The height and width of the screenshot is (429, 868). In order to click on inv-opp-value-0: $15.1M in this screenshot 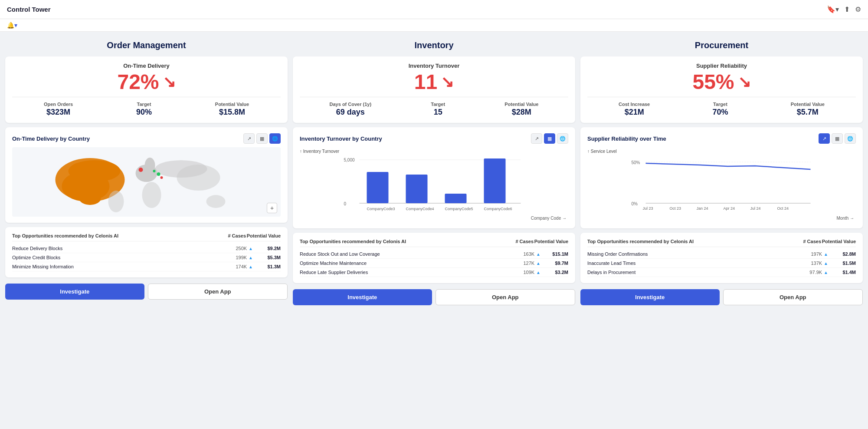, I will do `click(555, 254)`.